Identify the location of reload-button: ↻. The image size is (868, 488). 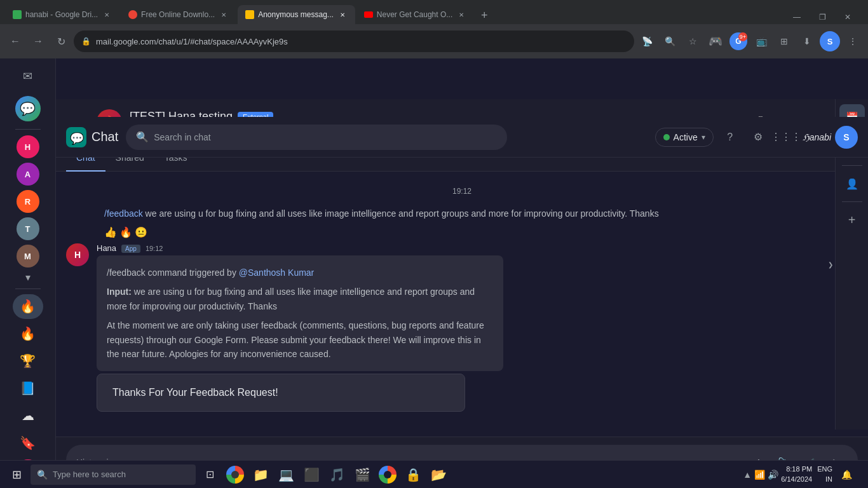
(61, 41).